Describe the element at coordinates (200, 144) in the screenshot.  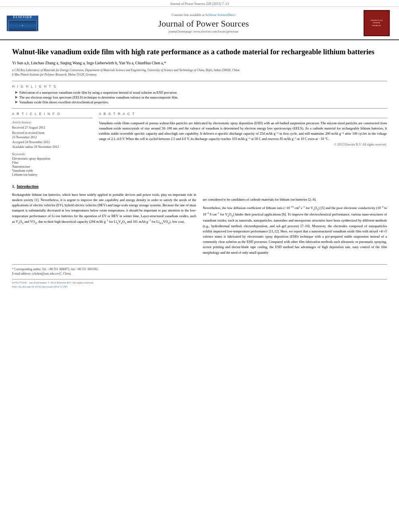
I see `article-info-abstract-section: A R T I C L E I N F O Article history: R…` at that location.